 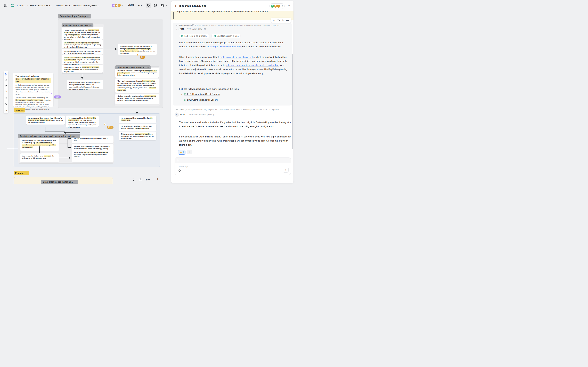 What do you see at coordinates (116, 5) in the screenshot?
I see `collaborator-avatars: T P K` at bounding box center [116, 5].